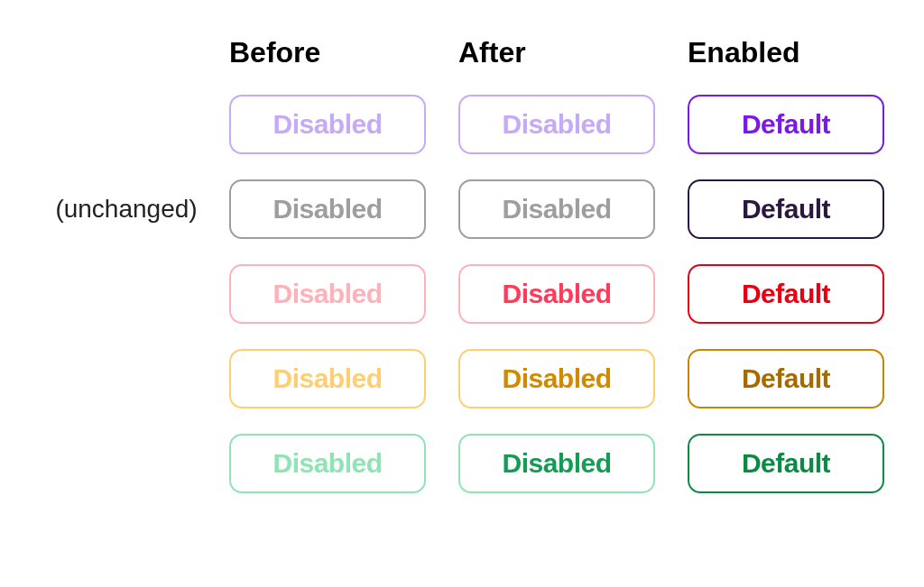 The height and width of the screenshot is (587, 924). What do you see at coordinates (786, 294) in the screenshot?
I see `button-red-enabled: Default` at bounding box center [786, 294].